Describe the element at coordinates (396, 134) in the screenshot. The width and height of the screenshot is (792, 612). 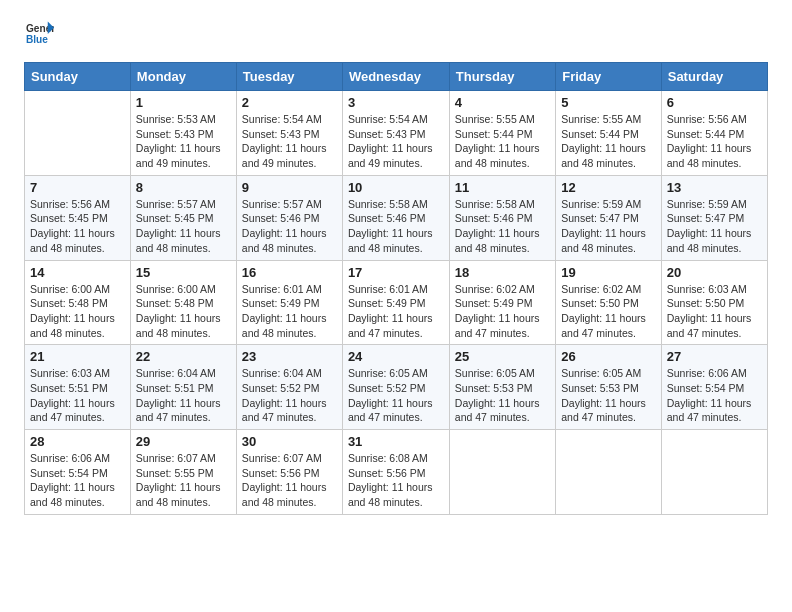
I see `calendar-week-row: 1Sunrise: 5:53 AM Sunset: 5:43 PM Daylig…` at that location.